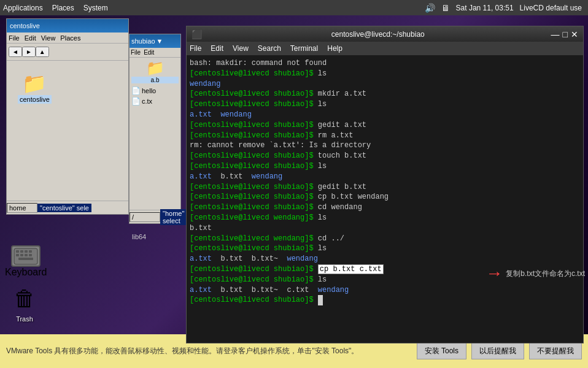 Image resolution: width=588 pixels, height=368 pixels. What do you see at coordinates (385, 301) in the screenshot?
I see `term-line-24: [centoslive@livecd shubiao]$` at bounding box center [385, 301].